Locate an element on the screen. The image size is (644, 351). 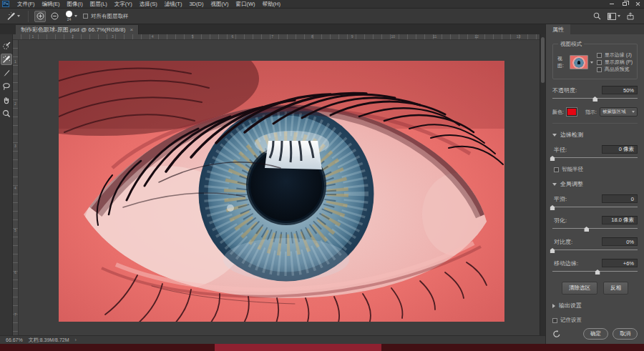
refine-edge-brush-tool is located at coordinates (6, 59).